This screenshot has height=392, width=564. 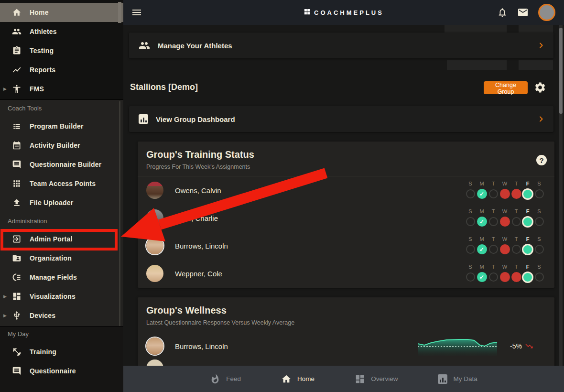 I want to click on sidebar-item-organization: Organization, so click(x=62, y=258).